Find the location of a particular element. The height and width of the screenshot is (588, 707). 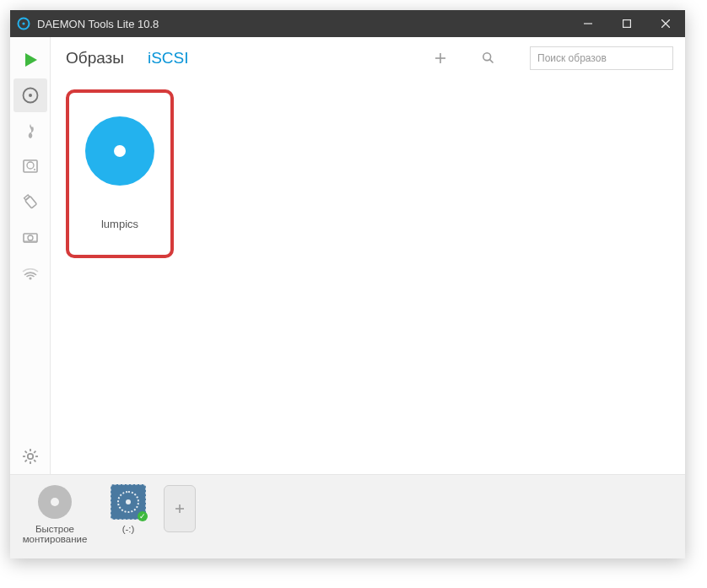

titlebar: DAEMON Tools Lite 10.8 is located at coordinates (348, 24).